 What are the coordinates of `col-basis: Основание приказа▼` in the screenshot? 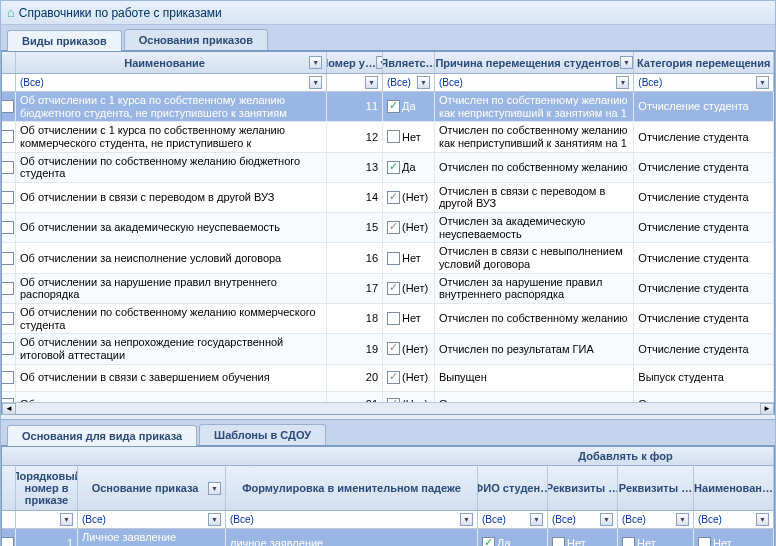 It's located at (152, 488).